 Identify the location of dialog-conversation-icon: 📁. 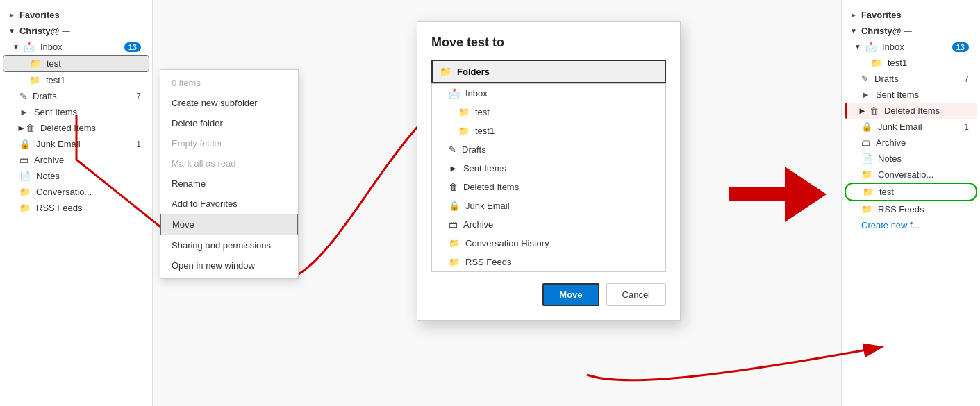
(454, 243).